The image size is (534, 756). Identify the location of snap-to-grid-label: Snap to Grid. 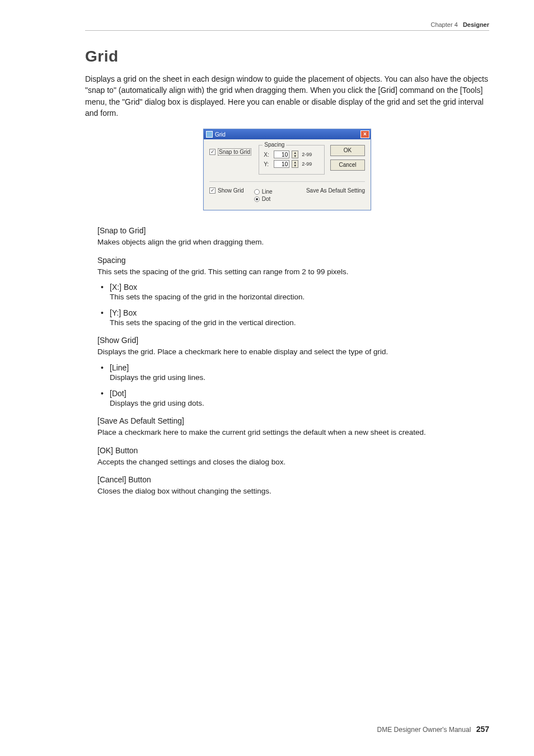
(235, 152).